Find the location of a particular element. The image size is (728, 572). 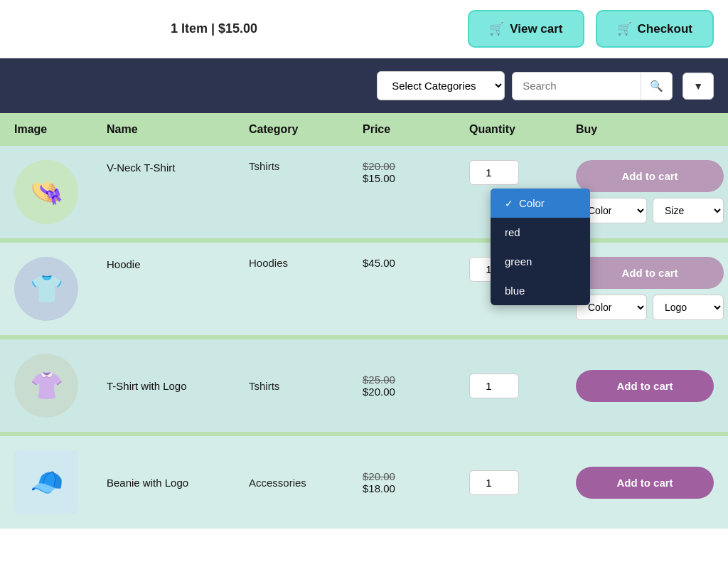

dropdown-item-red: red is located at coordinates (540, 232).